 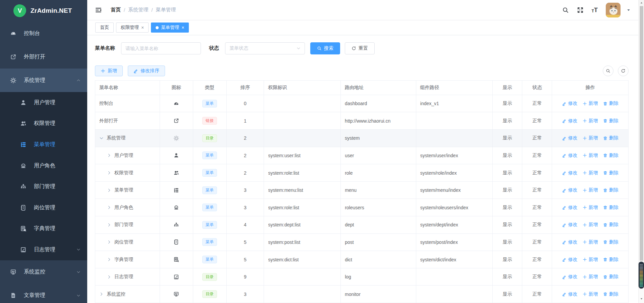 I want to click on sidebar-item-label: 用户管理, so click(x=45, y=103).